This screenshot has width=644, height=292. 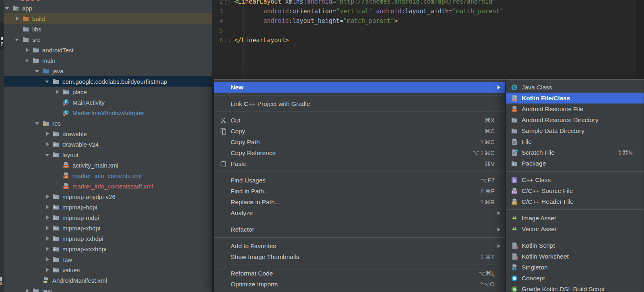 I want to click on menu-item-cut: Cut⌘X, so click(x=360, y=120).